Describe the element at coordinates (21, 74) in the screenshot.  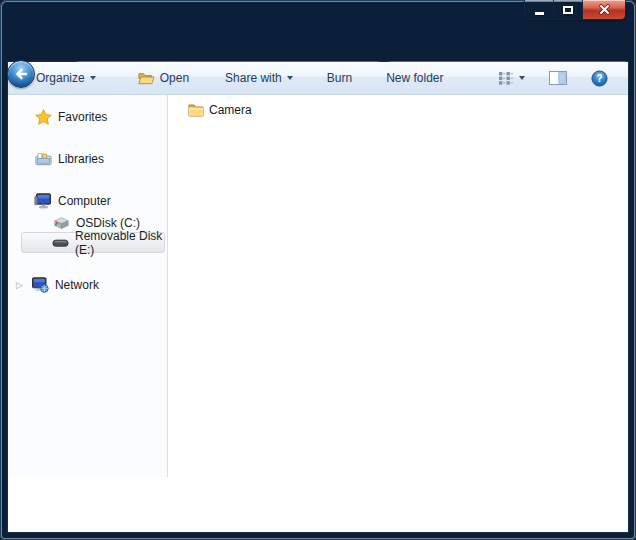
I see `back-button` at that location.